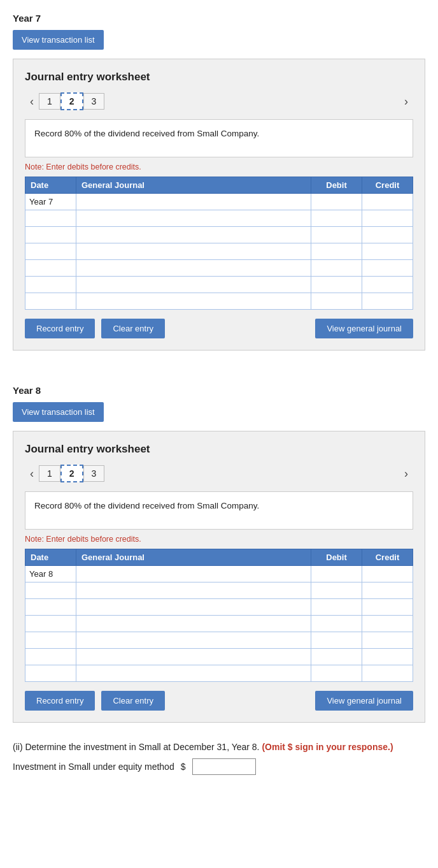 The image size is (438, 868). I want to click on investment-input, so click(224, 767).